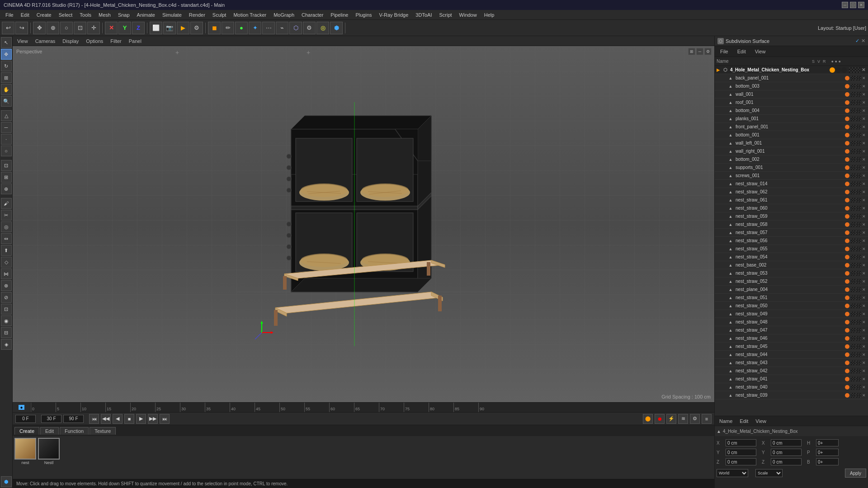 This screenshot has width=868, height=488. I want to click on obj-item-nest_straw_043: ▲nest_straw_043 ✕, so click(791, 363).